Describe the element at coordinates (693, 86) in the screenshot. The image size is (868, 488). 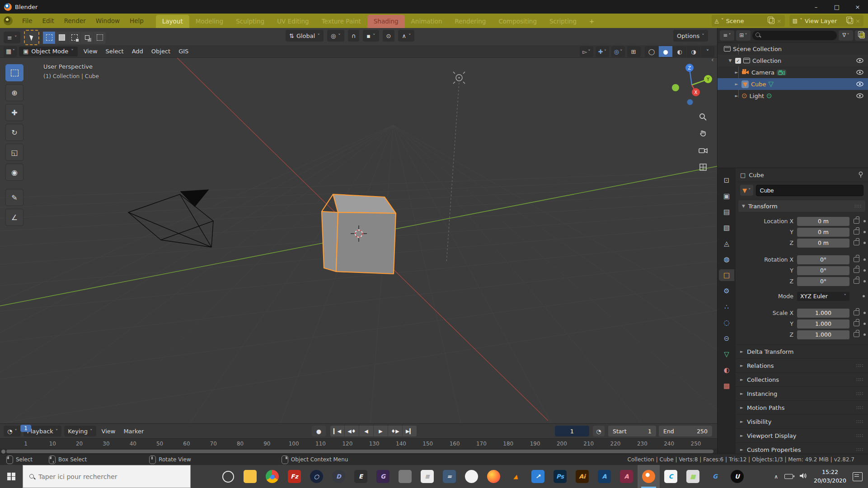
I see `navigation-gizmo: Z Y X` at that location.